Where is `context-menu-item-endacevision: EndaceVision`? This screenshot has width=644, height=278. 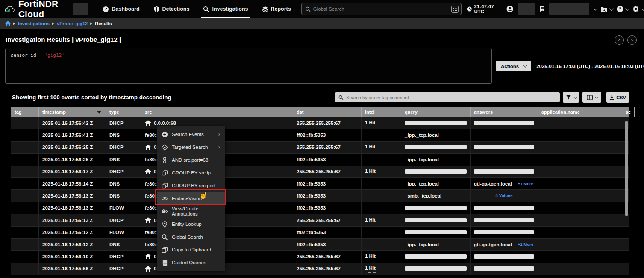
context-menu-item-endacevision: EndaceVision is located at coordinates (191, 198).